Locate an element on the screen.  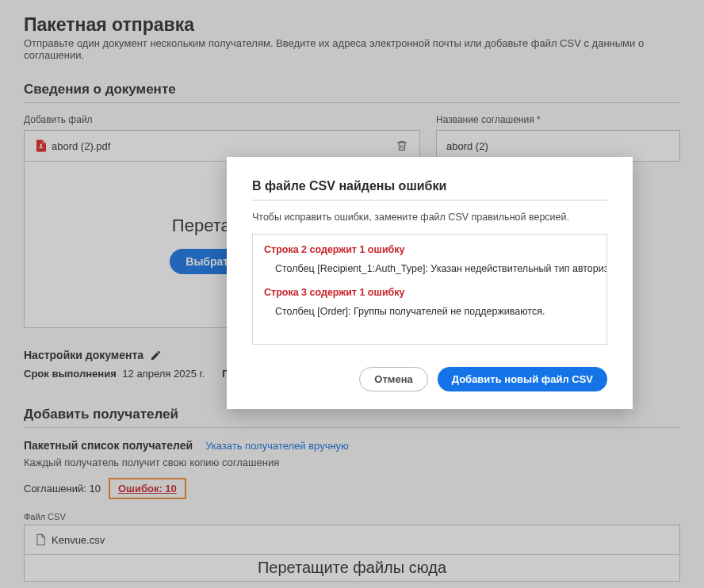
modal-title: В файле CSV найдены ошибки is located at coordinates (430, 186).